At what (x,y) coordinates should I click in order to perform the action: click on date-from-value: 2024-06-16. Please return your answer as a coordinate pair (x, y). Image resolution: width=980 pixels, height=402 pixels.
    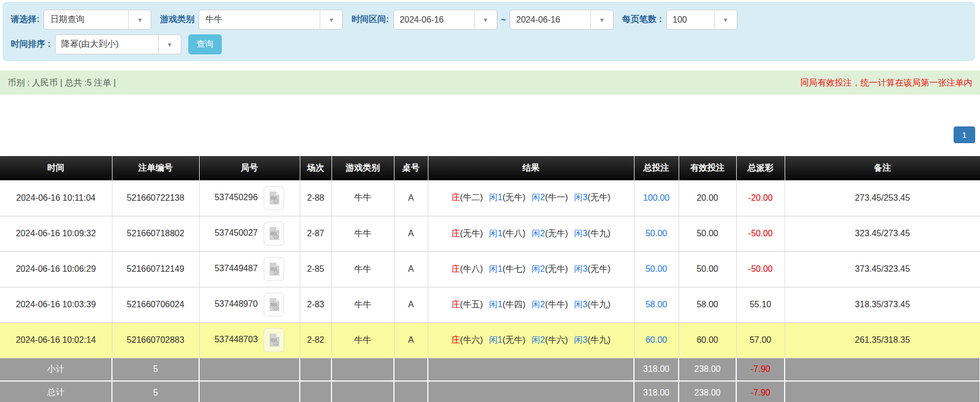
    Looking at the image, I should click on (434, 20).